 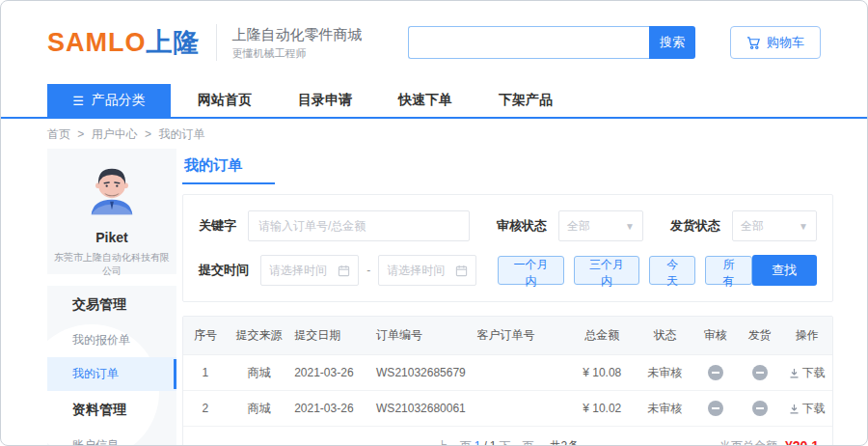 What do you see at coordinates (803, 226) in the screenshot?
I see `chevron-down-icon: ▼` at bounding box center [803, 226].